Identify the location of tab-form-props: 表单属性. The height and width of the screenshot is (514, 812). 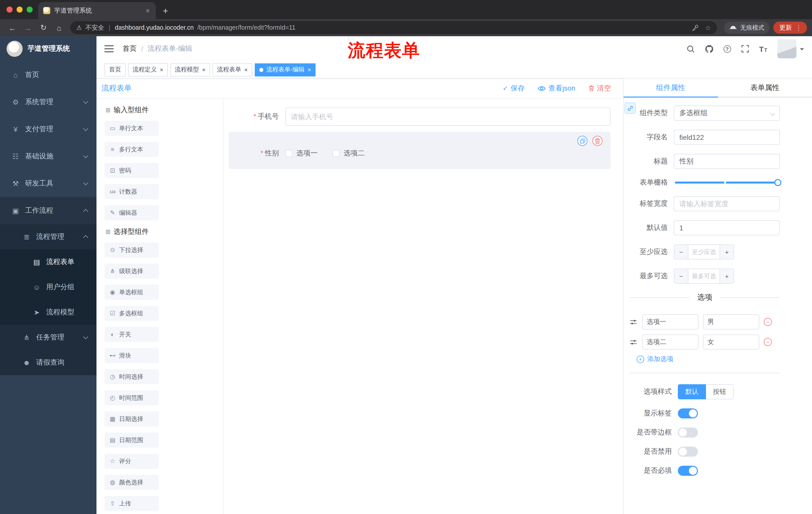
(765, 88).